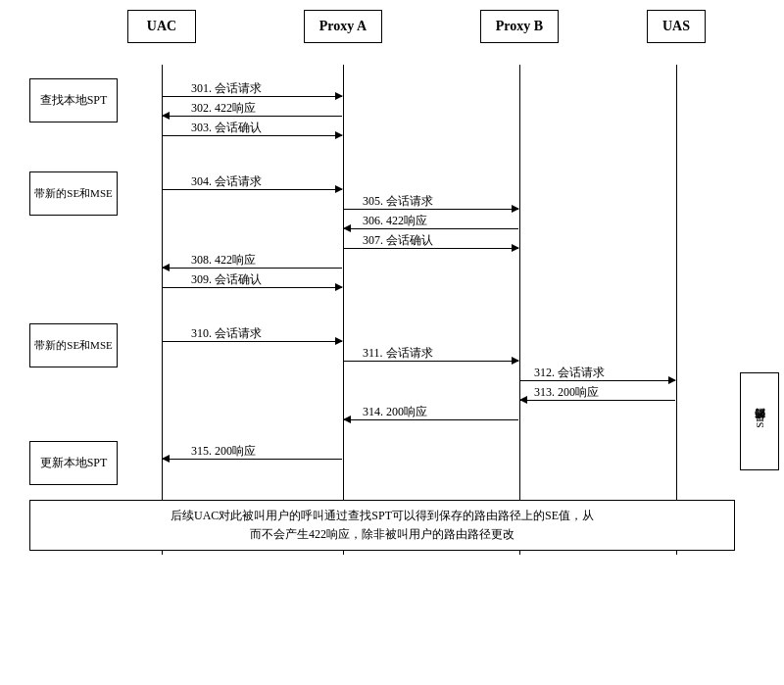  Describe the element at coordinates (226, 333) in the screenshot. I see `label-310: 310. 会话请求` at that location.